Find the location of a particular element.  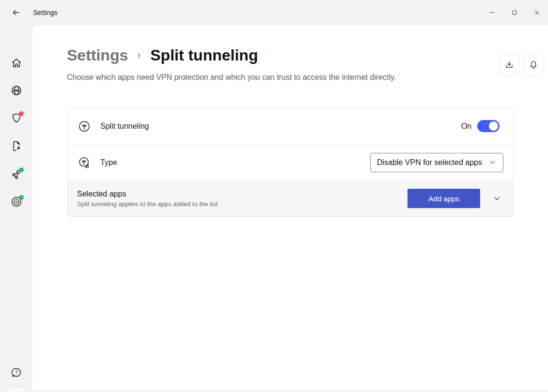

titlebar: Settings is located at coordinates (274, 13).